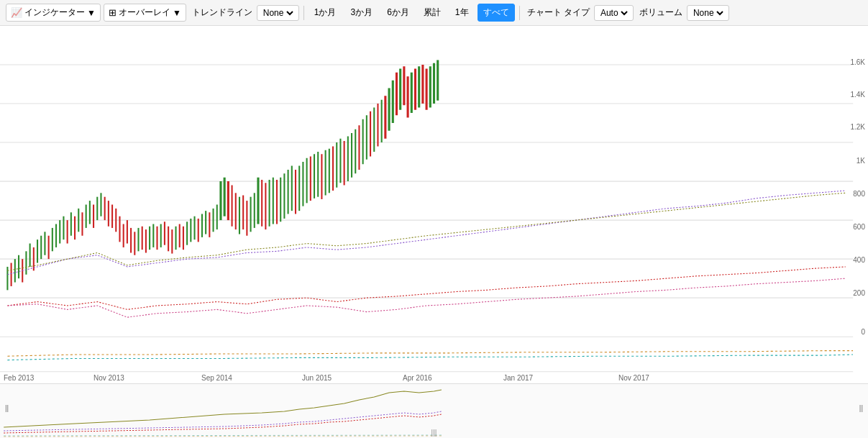 The width and height of the screenshot is (868, 438). What do you see at coordinates (177, 13) in the screenshot?
I see `overlay-chevron: ▼` at bounding box center [177, 13].